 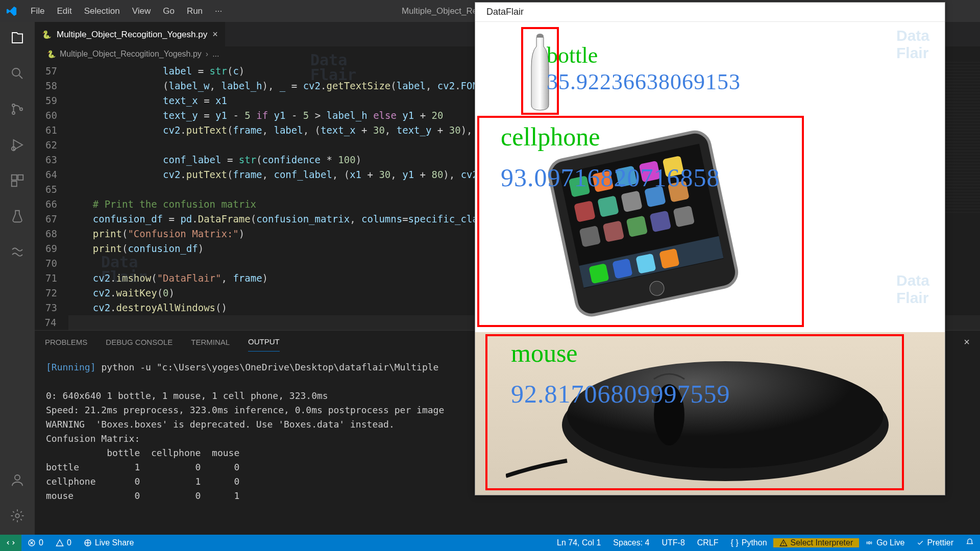 I want to click on status-language: { } Python, so click(x=749, y=543).